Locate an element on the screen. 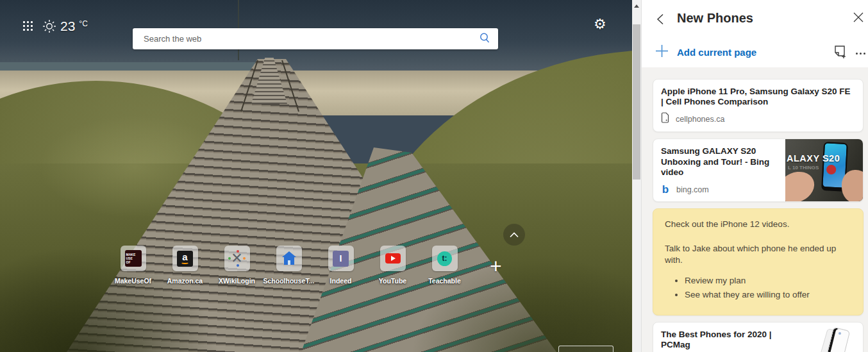 This screenshot has height=352, width=868. teachable-icon: t: is located at coordinates (445, 259).